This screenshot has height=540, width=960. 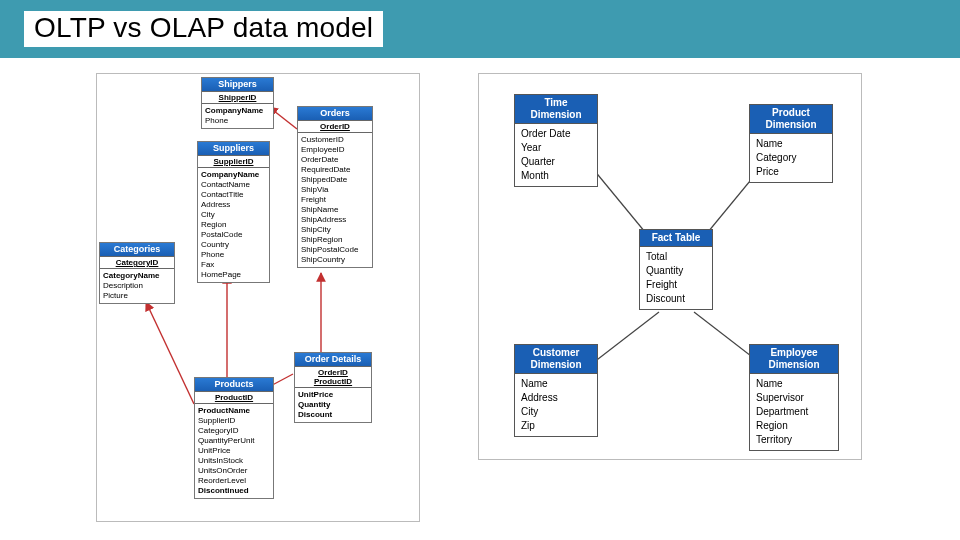 I want to click on dim-employee: Employee Dimension NameSupervisorDepartm…, so click(x=794, y=398).